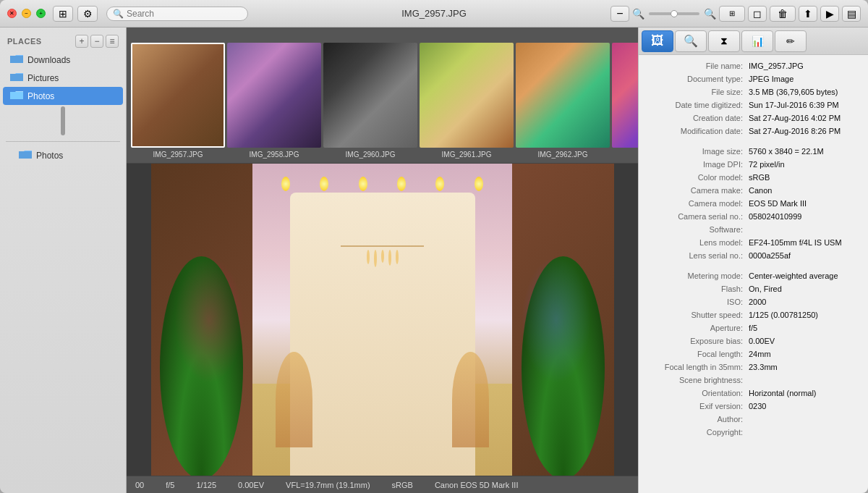  What do you see at coordinates (804, 256) in the screenshot?
I see `info-value-lensserial: 0000a255af` at bounding box center [804, 256].